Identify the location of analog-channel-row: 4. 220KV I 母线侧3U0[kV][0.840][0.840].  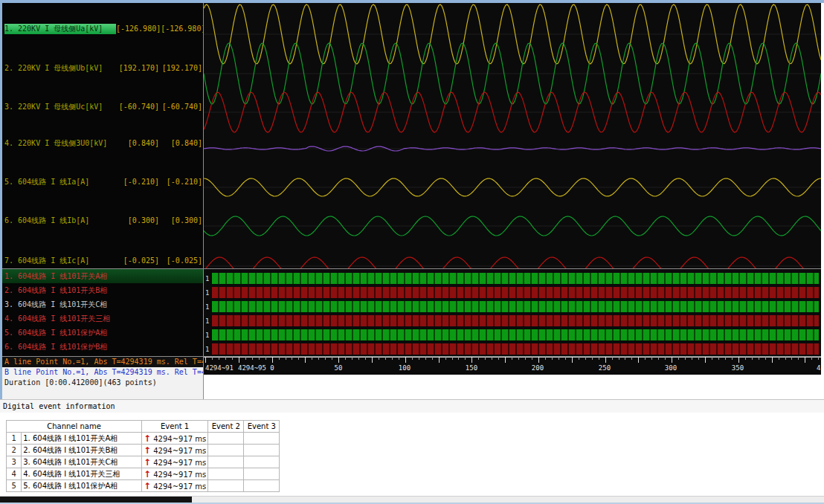
(103, 143).